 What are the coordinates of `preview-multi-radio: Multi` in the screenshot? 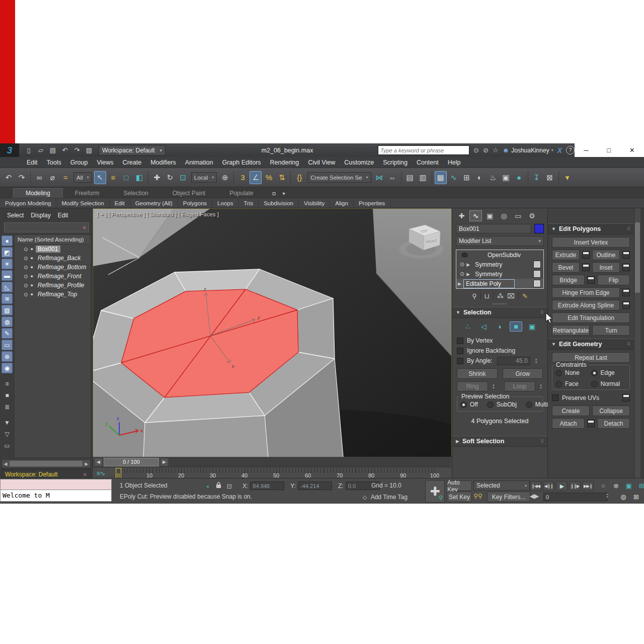 It's located at (537, 405).